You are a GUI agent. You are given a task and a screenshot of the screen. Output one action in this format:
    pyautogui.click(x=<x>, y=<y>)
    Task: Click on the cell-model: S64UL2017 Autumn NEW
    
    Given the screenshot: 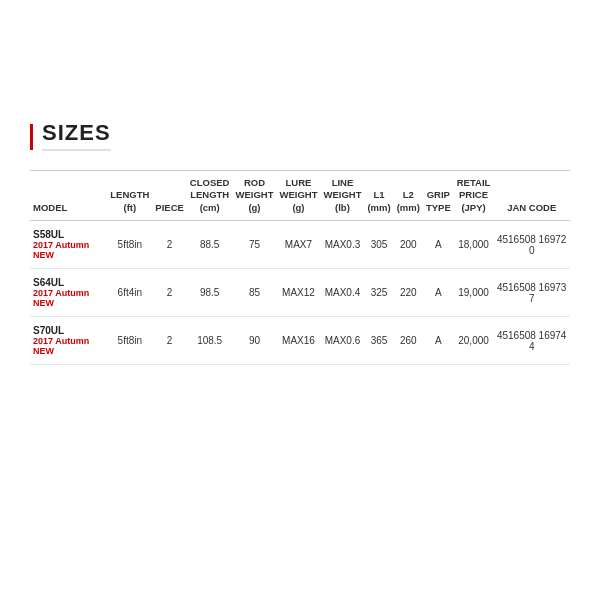 What is the action you would take?
    pyautogui.click(x=68, y=293)
    